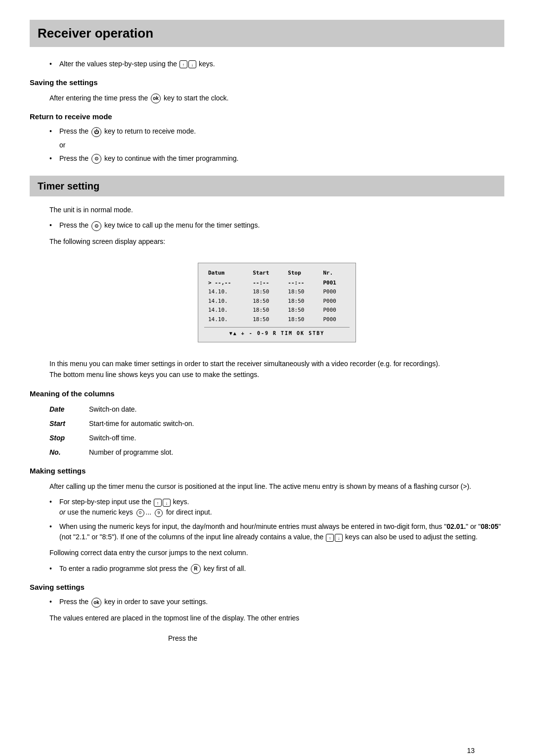 This screenshot has height=756, width=534. What do you see at coordinates (297, 452) in the screenshot?
I see `meaning-no-desc: Number of programme slot.` at bounding box center [297, 452].